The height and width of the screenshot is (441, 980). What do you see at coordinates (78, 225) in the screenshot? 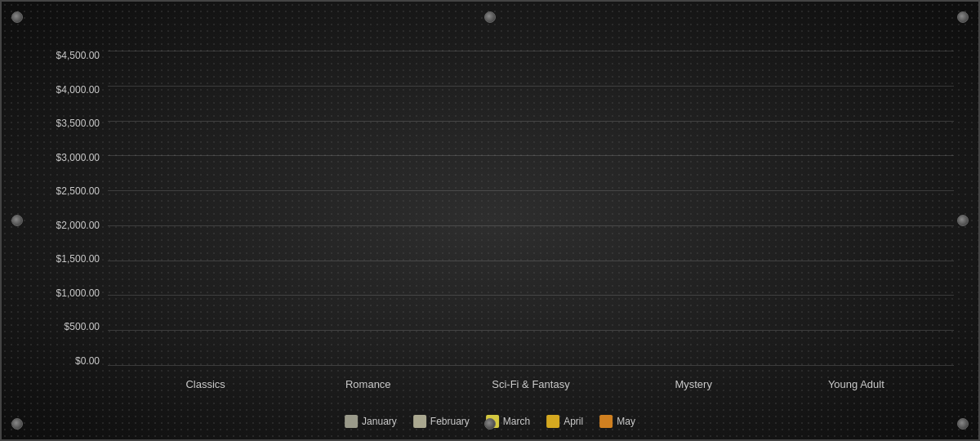
I see `y-axis-label: $2,000.00` at bounding box center [78, 225].